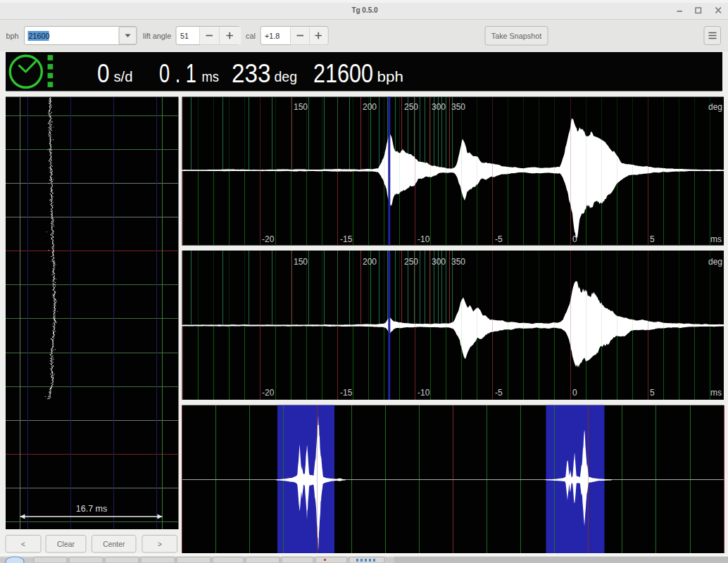 The width and height of the screenshot is (728, 563). I want to click on svg-text: 51, so click(184, 36).